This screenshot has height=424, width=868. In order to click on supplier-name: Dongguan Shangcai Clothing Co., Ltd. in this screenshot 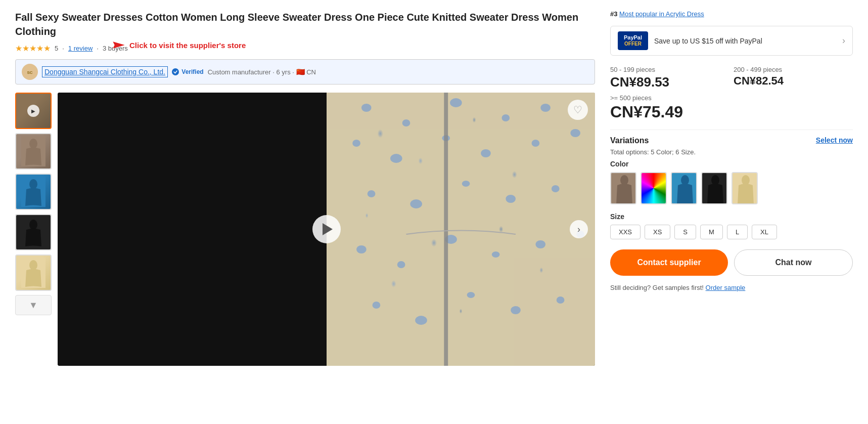, I will do `click(105, 72)`.